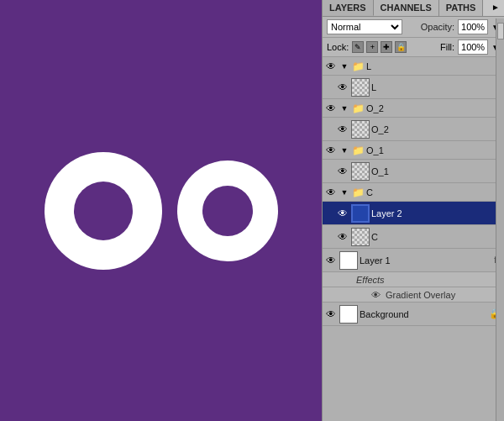 The width and height of the screenshot is (504, 421). I want to click on scrollbar, so click(500, 220).